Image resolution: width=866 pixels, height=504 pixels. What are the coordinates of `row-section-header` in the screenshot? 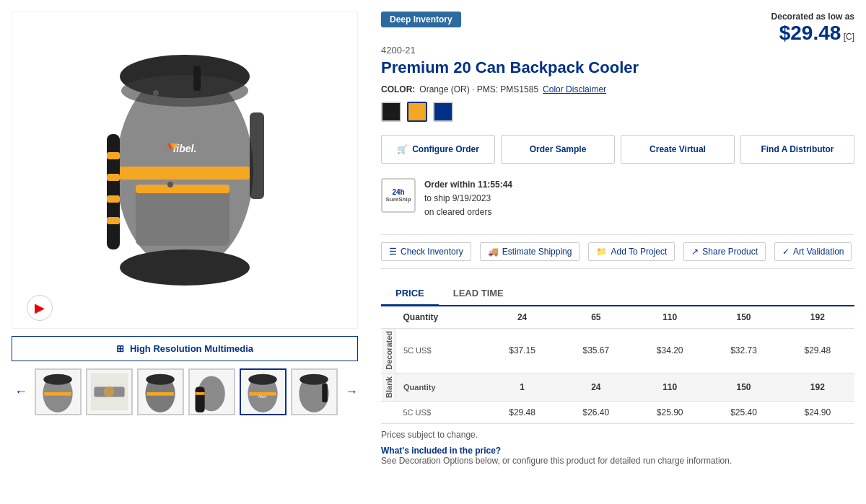 It's located at (388, 317).